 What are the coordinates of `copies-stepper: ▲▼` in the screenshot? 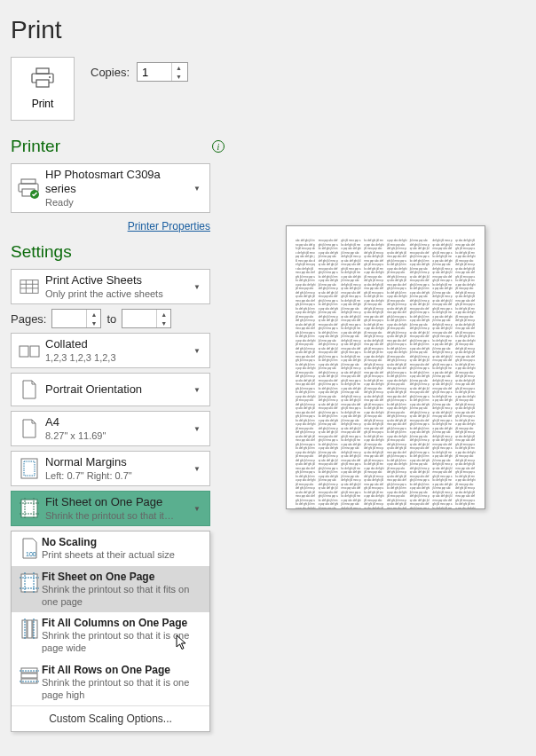 It's located at (162, 72).